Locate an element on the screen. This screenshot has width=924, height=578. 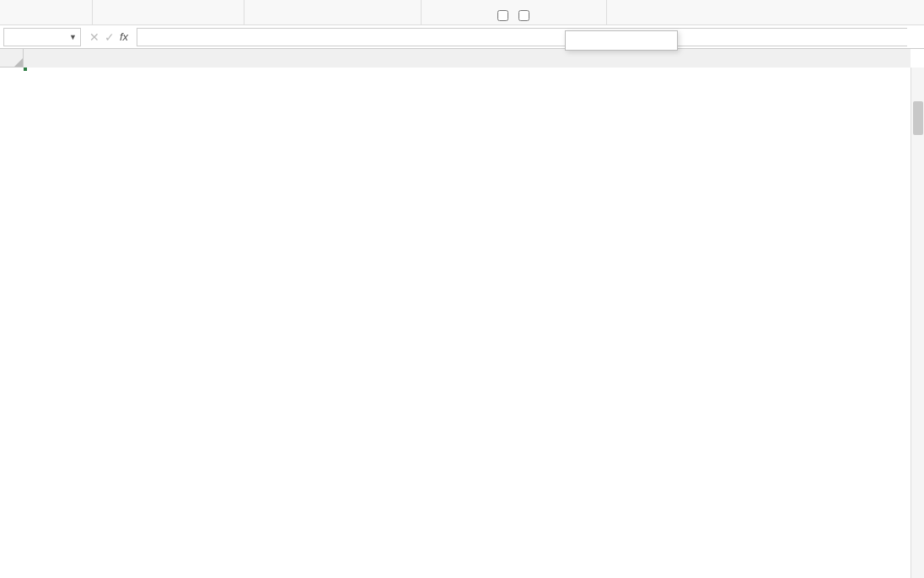
tooltip-filter-button is located at coordinates (621, 41).